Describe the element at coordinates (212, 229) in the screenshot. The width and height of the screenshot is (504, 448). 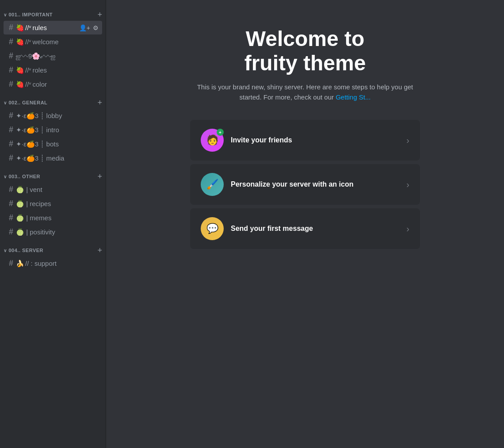
I see `chat-icon: 💬` at that location.